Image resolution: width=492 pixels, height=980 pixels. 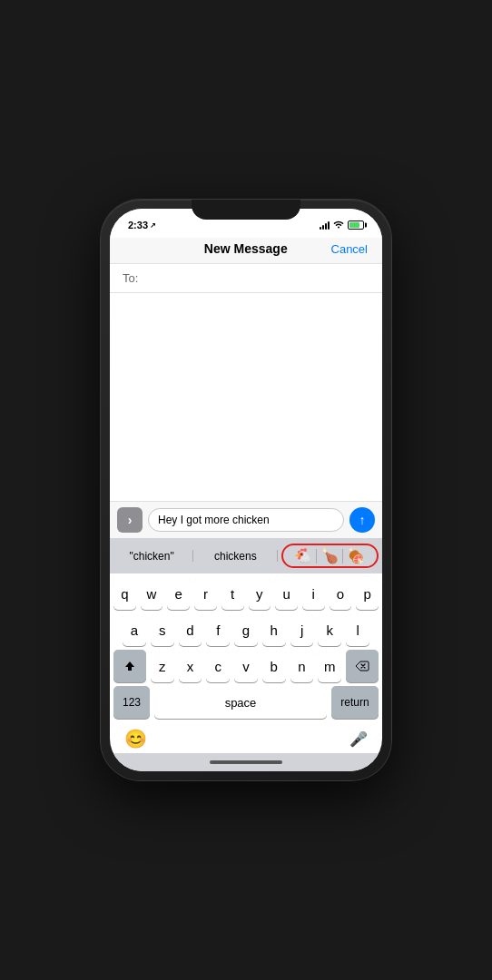 What do you see at coordinates (246, 250) in the screenshot?
I see `nav-bar: New Message Cancel` at bounding box center [246, 250].